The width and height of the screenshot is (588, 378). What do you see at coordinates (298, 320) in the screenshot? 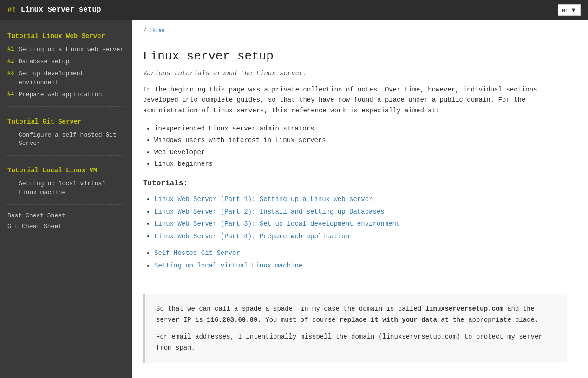
I see `info-text: . You must of course` at bounding box center [298, 320].